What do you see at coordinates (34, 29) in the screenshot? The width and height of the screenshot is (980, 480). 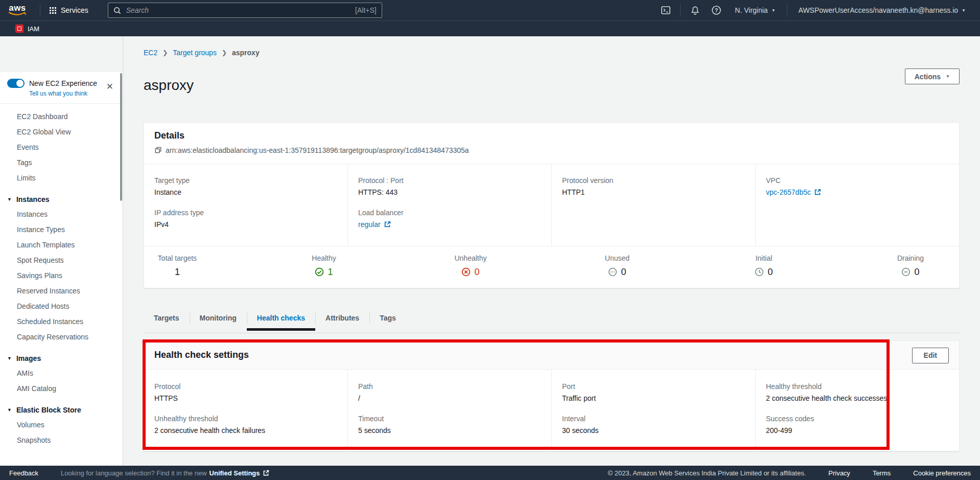 I see `iam-service-label: IAM` at bounding box center [34, 29].